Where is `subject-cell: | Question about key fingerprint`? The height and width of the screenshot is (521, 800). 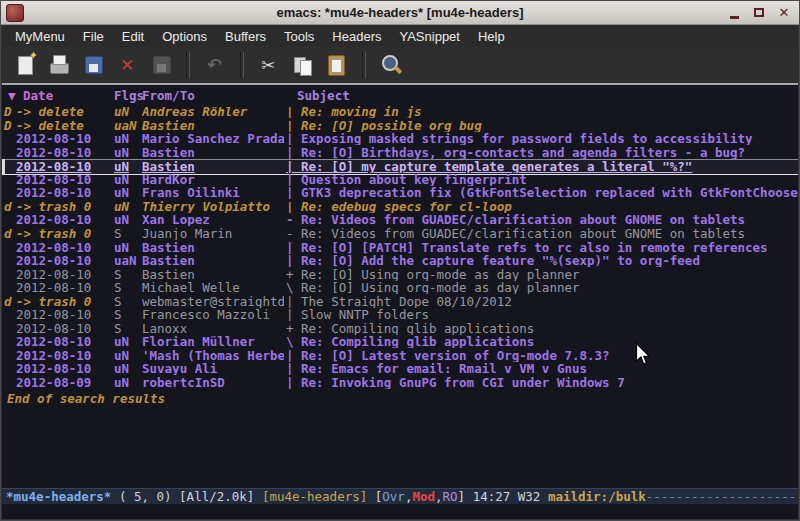 subject-cell: | Question about key fingerprint is located at coordinates (542, 180).